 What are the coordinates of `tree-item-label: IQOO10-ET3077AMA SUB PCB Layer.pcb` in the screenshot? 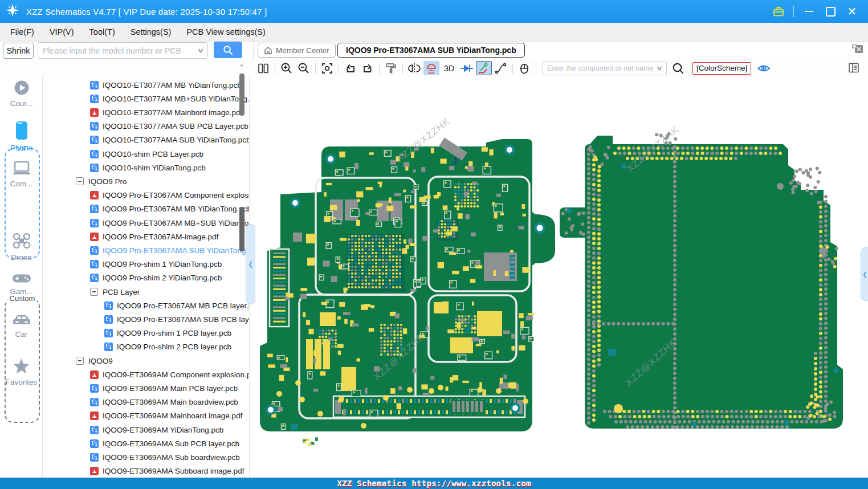 It's located at (176, 127).